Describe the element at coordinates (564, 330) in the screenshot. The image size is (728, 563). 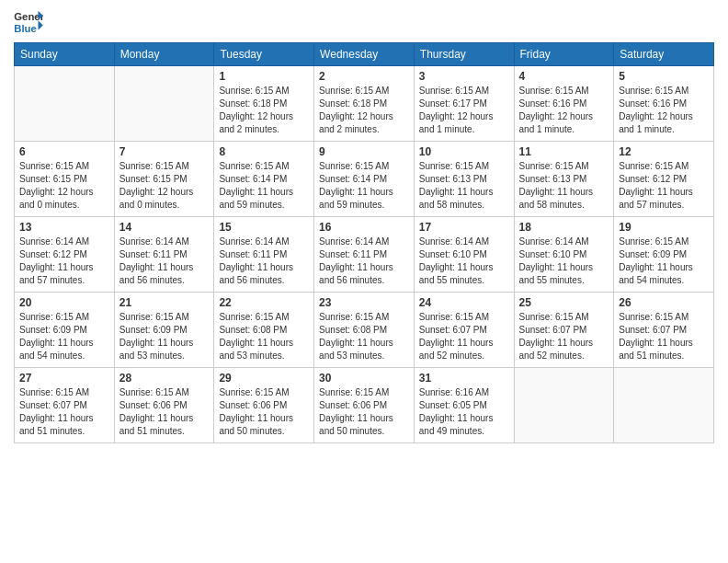
I see `calendar-cell: 25Sunrise: 6:15 AMSunset: 6:07 PMDayligh…` at that location.